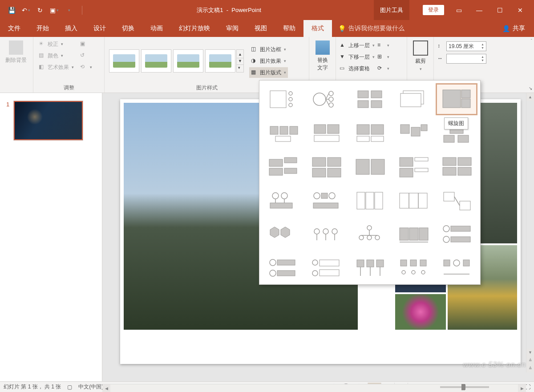  Describe the element at coordinates (69, 387) in the screenshot. I see `spellcheck-icon: ▢` at that location.